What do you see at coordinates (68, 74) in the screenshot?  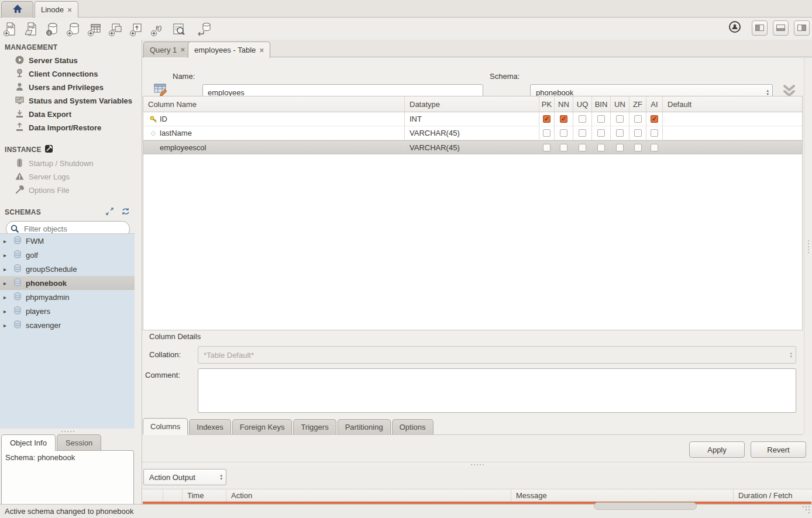 I see `sidebar-item-client-connections: Client Connections` at bounding box center [68, 74].